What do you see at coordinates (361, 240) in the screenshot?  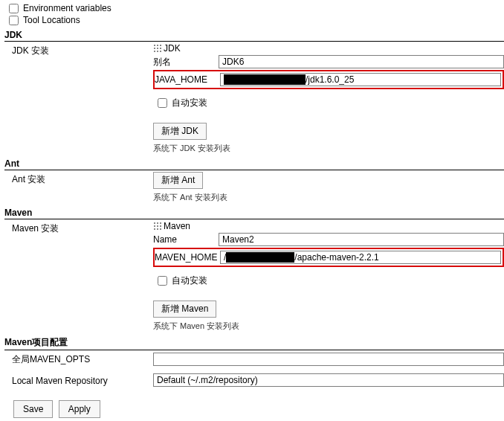 I see `maven-name-input` at bounding box center [361, 240].